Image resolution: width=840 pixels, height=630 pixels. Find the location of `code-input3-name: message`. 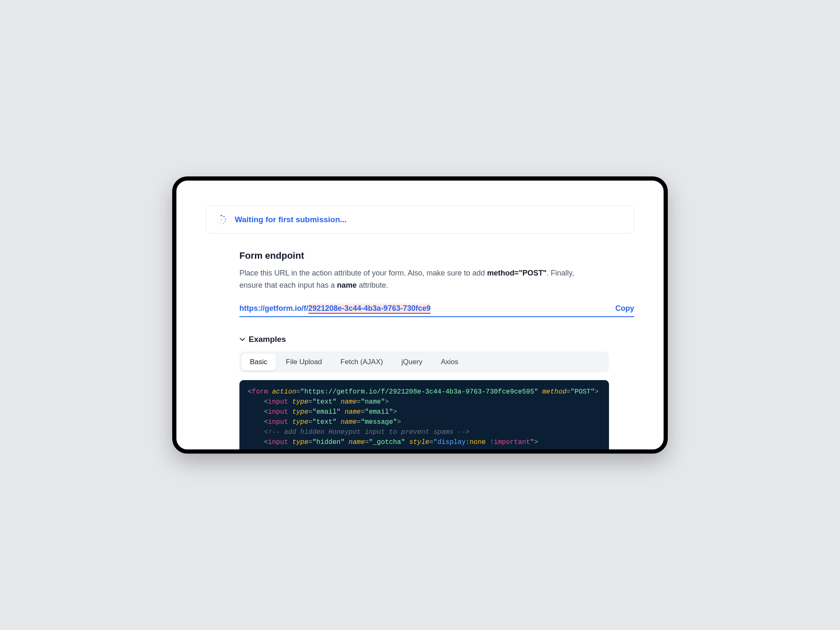

code-input3-name: message is located at coordinates (379, 422).